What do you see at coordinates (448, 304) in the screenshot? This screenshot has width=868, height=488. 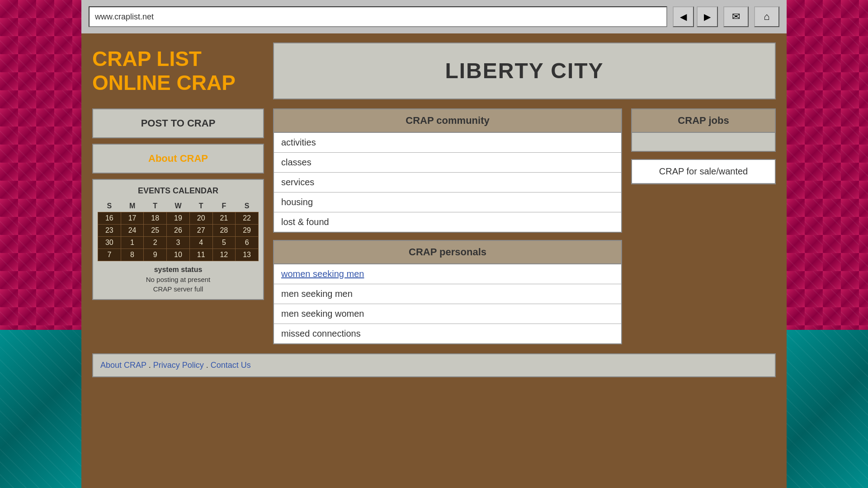 I see `personals-links: women seeking men men seeking men men se…` at bounding box center [448, 304].